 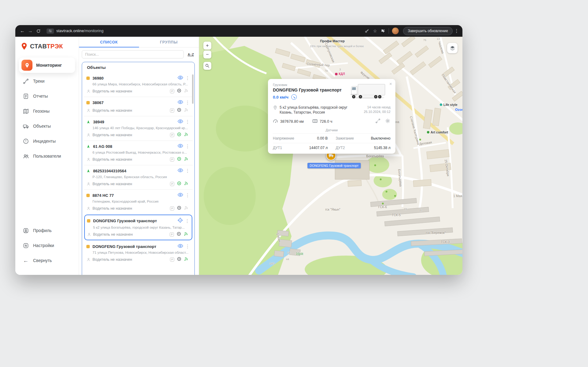 What do you see at coordinates (389, 31) in the screenshot?
I see `toolbar-separator` at bounding box center [389, 31].